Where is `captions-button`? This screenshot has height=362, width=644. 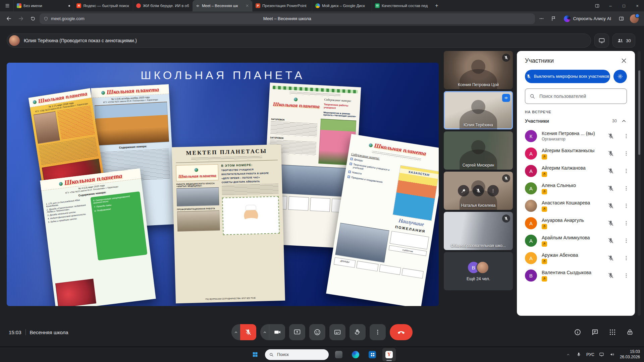
captions-button is located at coordinates (337, 332).